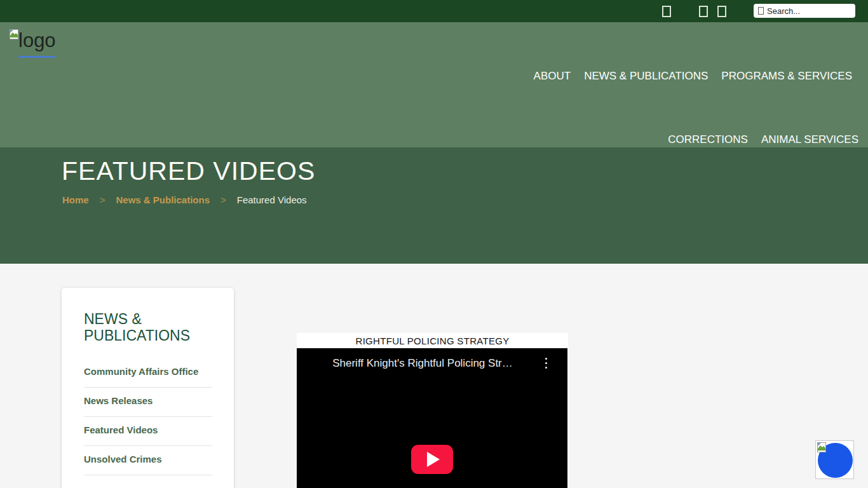 The height and width of the screenshot is (488, 868). What do you see at coordinates (432, 459) in the screenshot?
I see `youtube-play-button` at bounding box center [432, 459].